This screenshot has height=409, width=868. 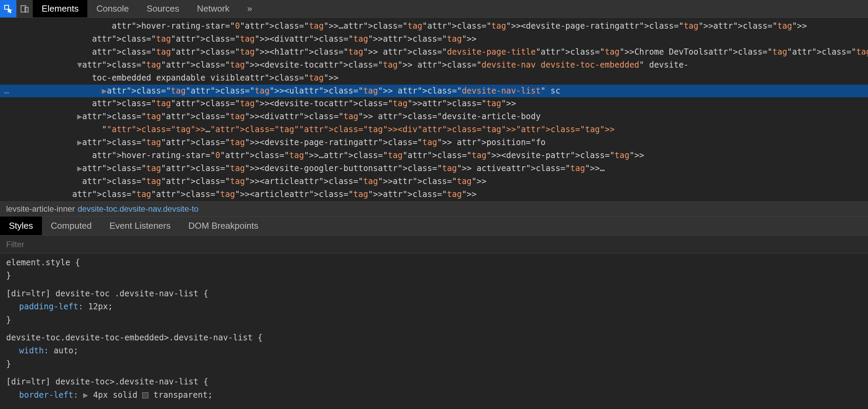 What do you see at coordinates (434, 244) in the screenshot?
I see `styles-filter-row: +` at bounding box center [434, 244].